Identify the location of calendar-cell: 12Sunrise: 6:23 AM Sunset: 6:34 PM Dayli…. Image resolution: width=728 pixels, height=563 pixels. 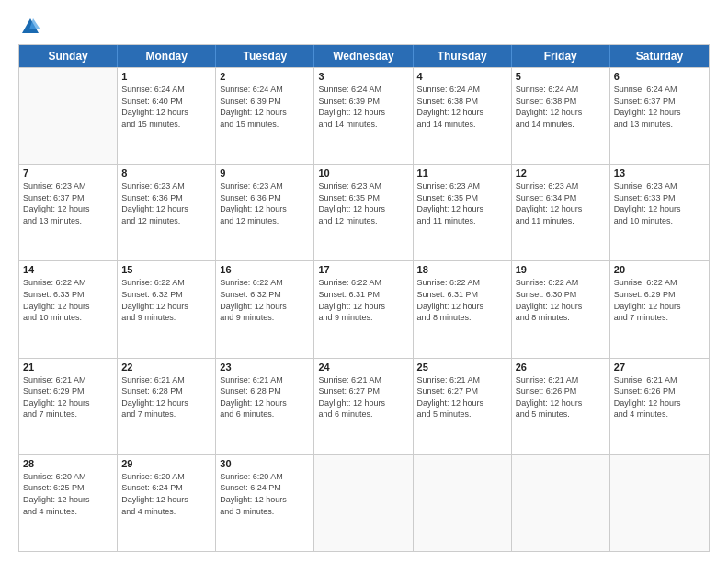
(561, 213).